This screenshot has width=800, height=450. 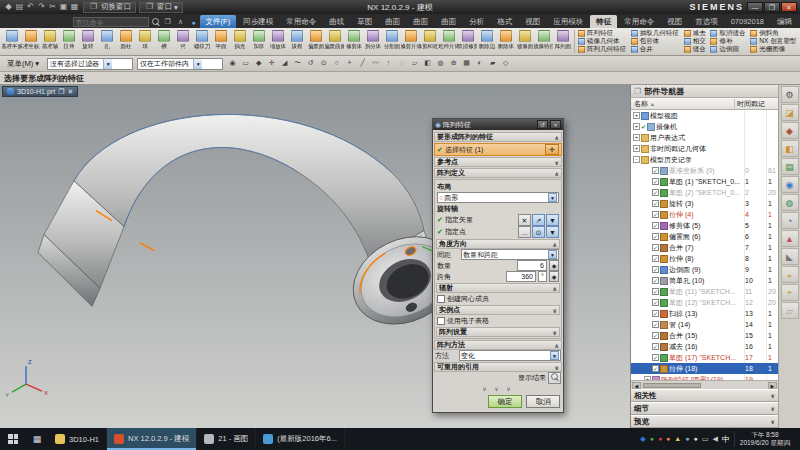 I want to click on snap-option-icon: ◌, so click(x=402, y=64).